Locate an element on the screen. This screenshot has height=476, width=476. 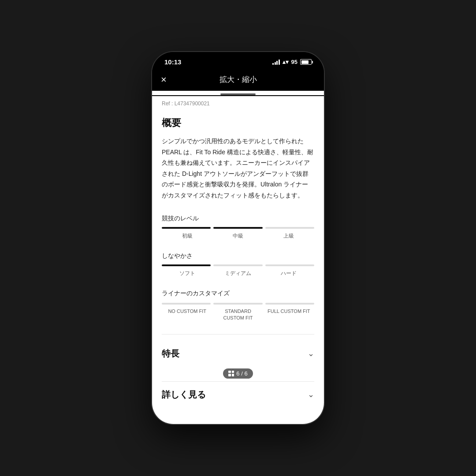
more-details-chevron: ⌄ is located at coordinates (311, 394).